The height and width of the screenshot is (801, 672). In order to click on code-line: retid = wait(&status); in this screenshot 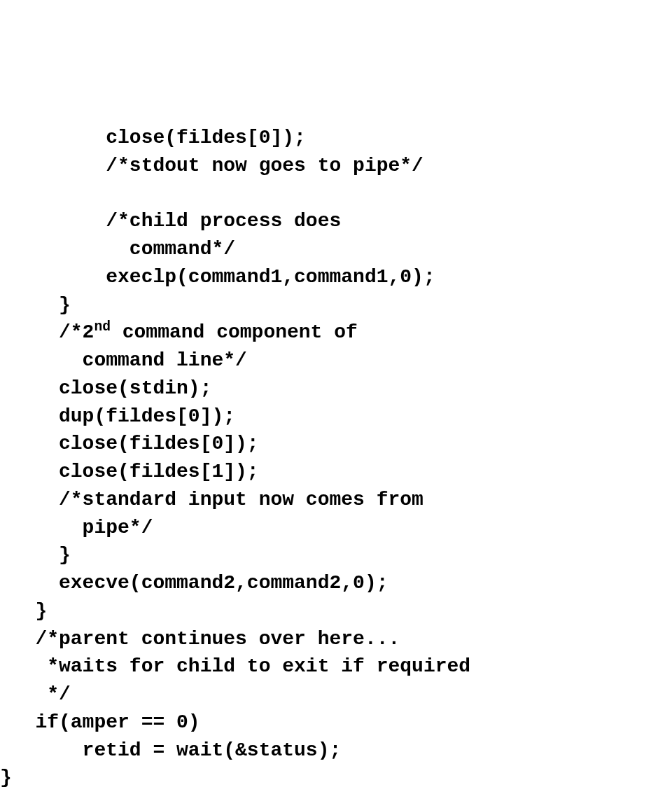, I will do `click(171, 751)`.